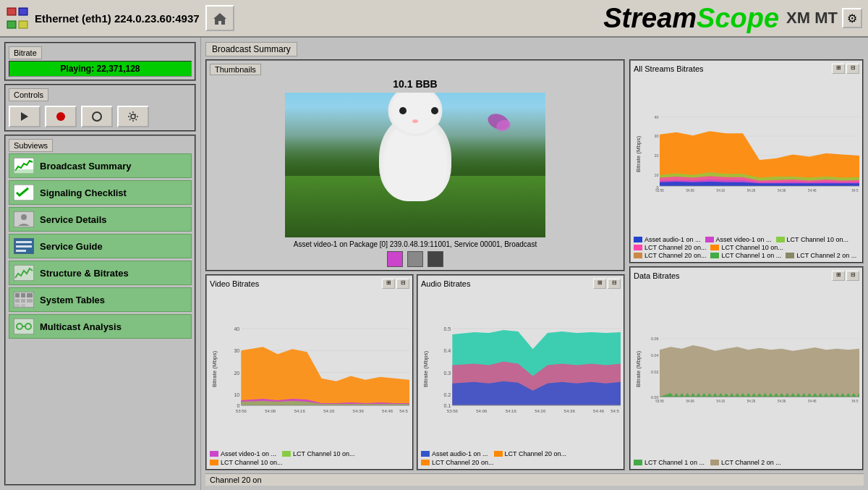 The width and height of the screenshot is (868, 490). What do you see at coordinates (614, 284) in the screenshot?
I see `audio-chart-icon2: ⊟` at bounding box center [614, 284].